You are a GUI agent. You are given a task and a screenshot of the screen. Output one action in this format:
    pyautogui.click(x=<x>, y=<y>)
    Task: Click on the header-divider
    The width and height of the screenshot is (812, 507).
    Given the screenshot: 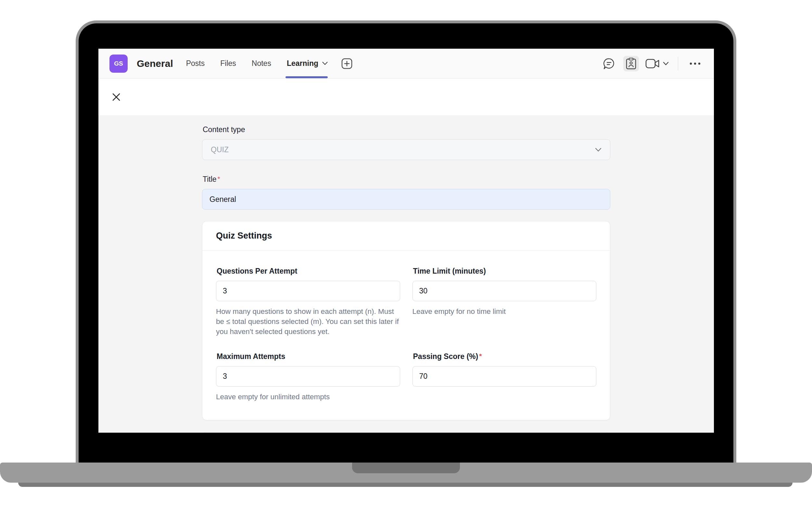 What is the action you would take?
    pyautogui.click(x=678, y=64)
    